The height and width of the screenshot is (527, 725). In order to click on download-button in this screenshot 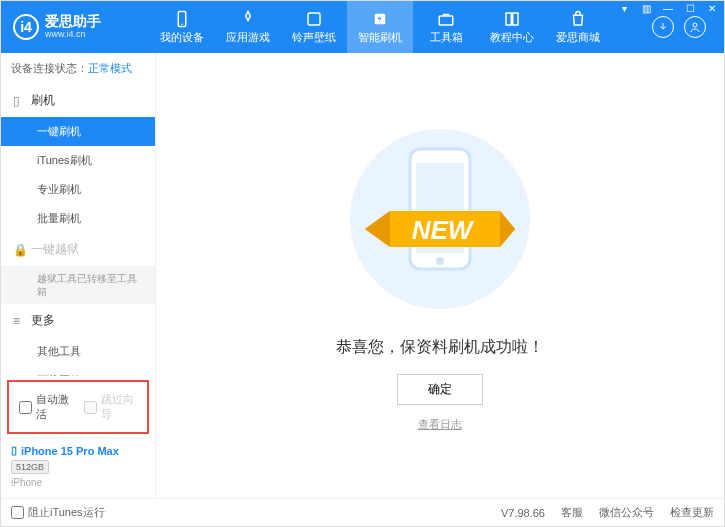, I will do `click(663, 27)`.